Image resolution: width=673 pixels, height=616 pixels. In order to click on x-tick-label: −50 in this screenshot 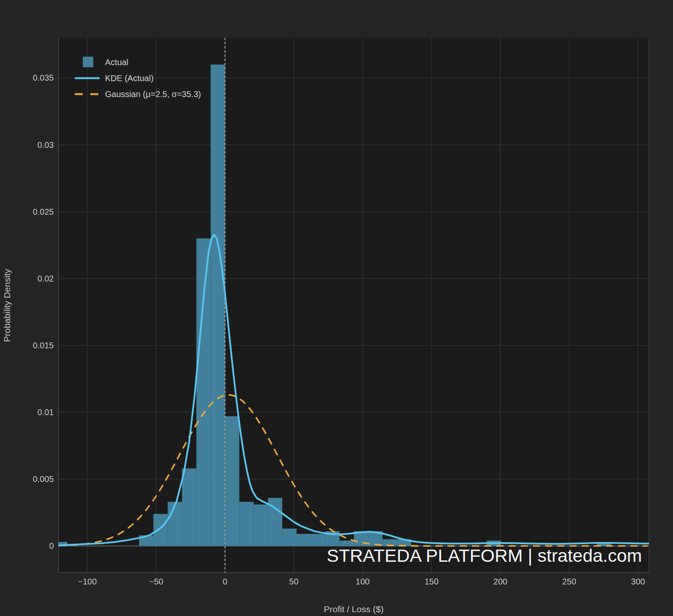, I will do `click(156, 582)`.